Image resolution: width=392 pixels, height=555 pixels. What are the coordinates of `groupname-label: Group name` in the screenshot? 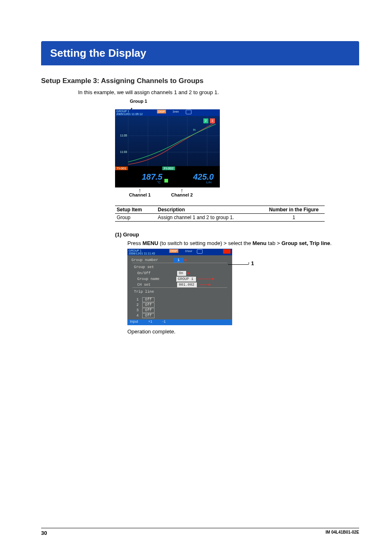 It's located at (148, 279).